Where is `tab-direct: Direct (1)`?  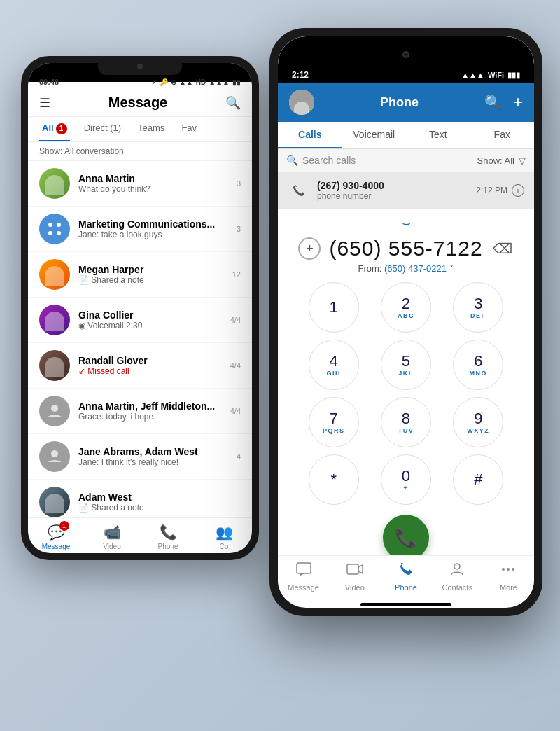
tab-direct: Direct (1) is located at coordinates (102, 129).